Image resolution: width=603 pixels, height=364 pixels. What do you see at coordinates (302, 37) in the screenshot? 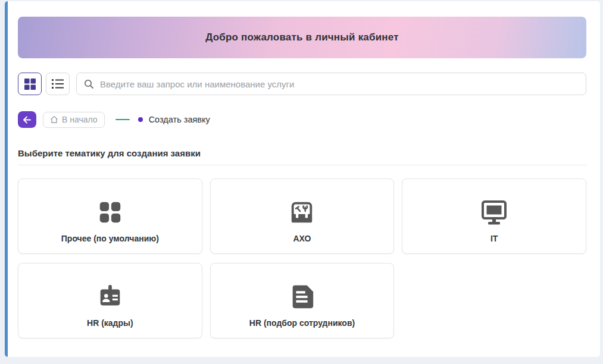
I see `welcome-banner-title: Добро пожаловать в личный кабинет` at bounding box center [302, 37].